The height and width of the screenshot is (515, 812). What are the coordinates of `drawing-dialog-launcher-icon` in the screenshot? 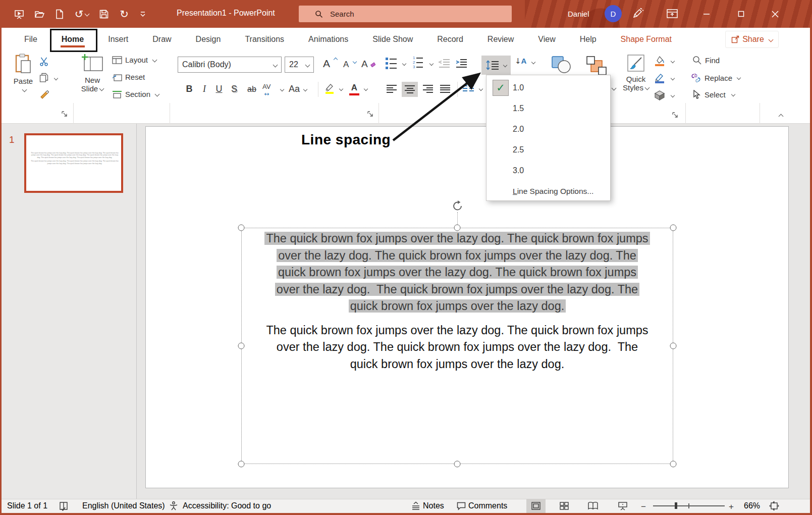 It's located at (675, 116).